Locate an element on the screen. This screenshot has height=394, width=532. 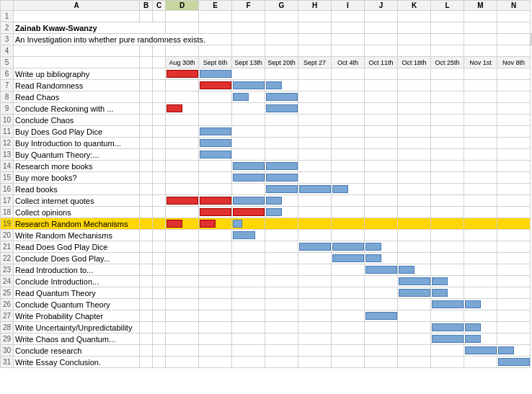
task-label: Conclude Chaos is located at coordinates (76, 120).